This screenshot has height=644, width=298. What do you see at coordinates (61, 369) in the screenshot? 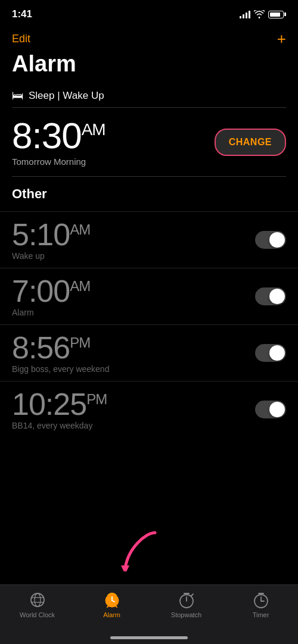
I see `alarm-item-3-label: Bigg boss, every weekend` at bounding box center [61, 369].